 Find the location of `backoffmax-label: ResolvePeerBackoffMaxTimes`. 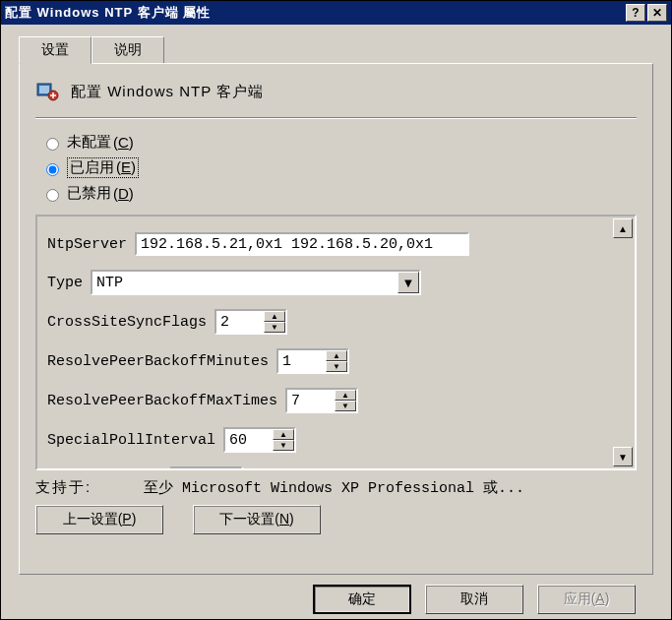

backoffmax-label: ResolvePeerBackoffMaxTimes is located at coordinates (162, 402).